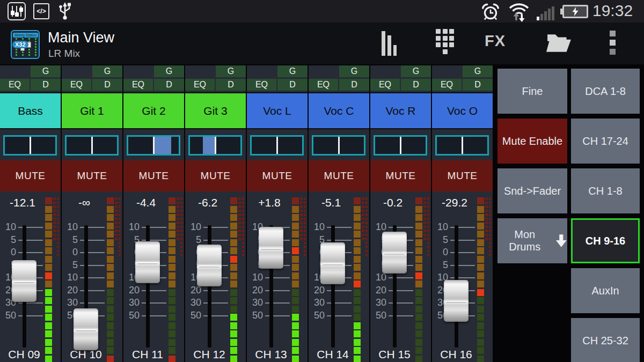  I want to click on channel-name: Bass, so click(30, 110).